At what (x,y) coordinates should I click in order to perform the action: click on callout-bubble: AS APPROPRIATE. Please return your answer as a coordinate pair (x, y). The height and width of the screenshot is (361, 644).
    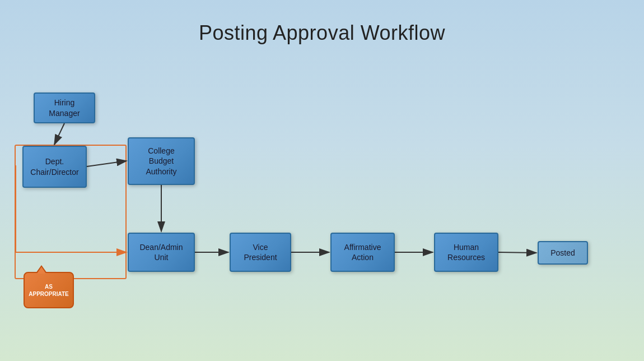
    Looking at the image, I should click on (49, 290).